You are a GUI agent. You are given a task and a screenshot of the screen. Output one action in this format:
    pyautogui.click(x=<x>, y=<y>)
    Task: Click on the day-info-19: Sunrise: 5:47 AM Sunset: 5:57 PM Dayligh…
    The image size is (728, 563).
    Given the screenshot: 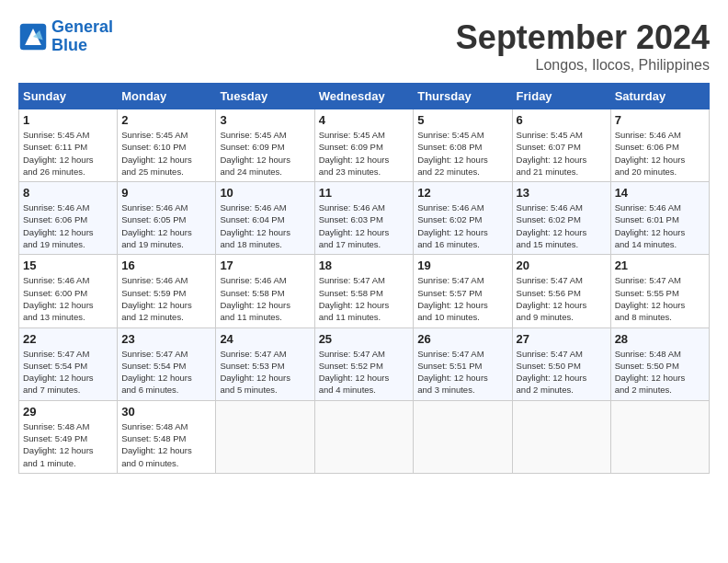 What is the action you would take?
    pyautogui.click(x=462, y=298)
    